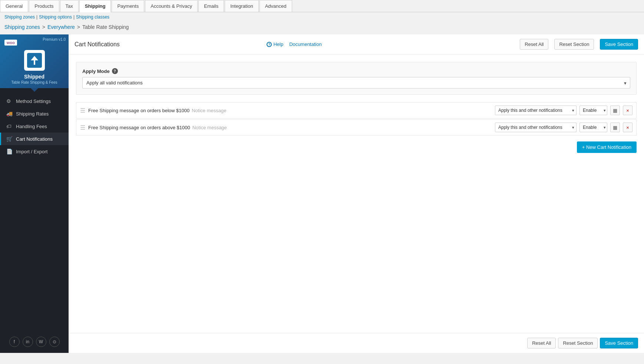 Image resolution: width=644 pixels, height=364 pixels. Describe the element at coordinates (34, 139) in the screenshot. I see `sidebar-item-label-cart-notifications: Cart Notifications` at that location.